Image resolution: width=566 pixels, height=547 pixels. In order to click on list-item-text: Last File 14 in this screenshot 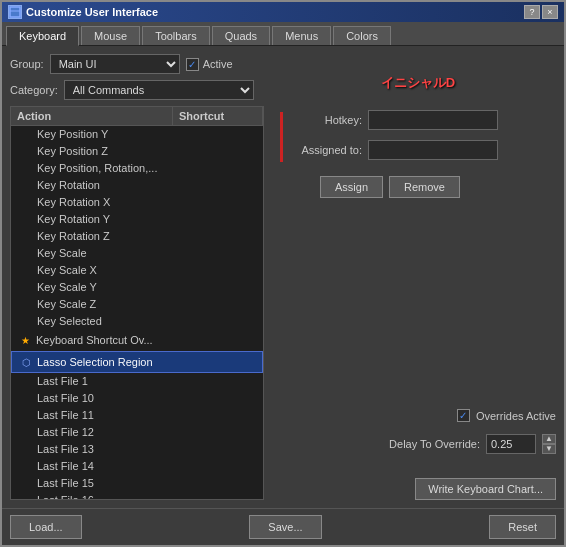, I will do `click(97, 466)`.